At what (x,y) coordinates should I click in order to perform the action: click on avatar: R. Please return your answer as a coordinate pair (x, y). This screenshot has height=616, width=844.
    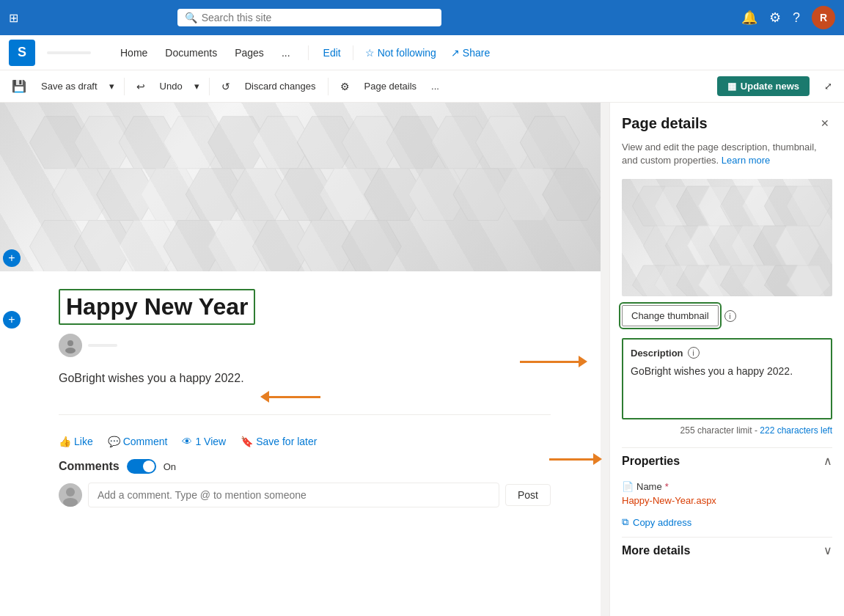
    Looking at the image, I should click on (823, 18).